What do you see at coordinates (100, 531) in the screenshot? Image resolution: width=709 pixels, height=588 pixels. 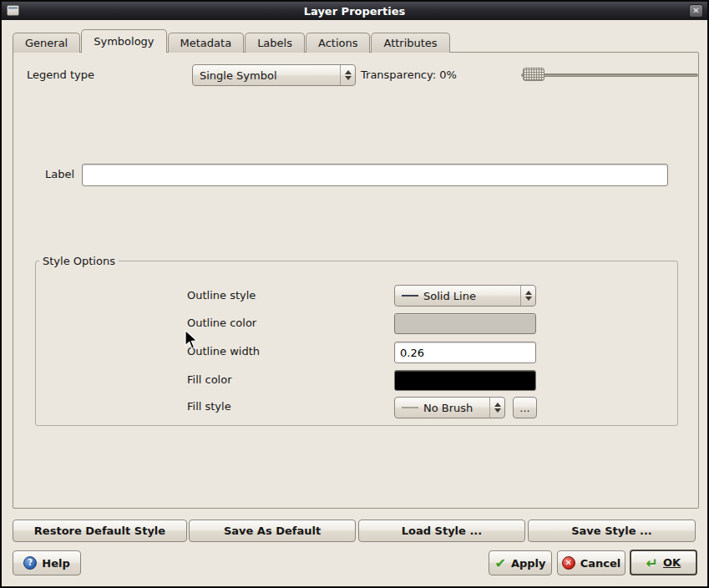 I see `restore-default-style-button: Restore Default Style` at bounding box center [100, 531].